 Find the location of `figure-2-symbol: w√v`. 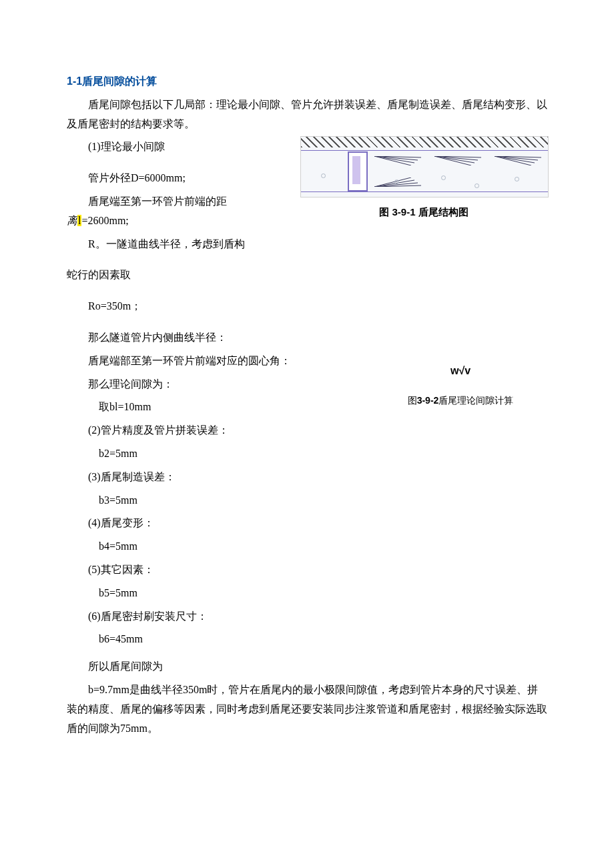

figure-2-symbol: w√v is located at coordinates (460, 371).